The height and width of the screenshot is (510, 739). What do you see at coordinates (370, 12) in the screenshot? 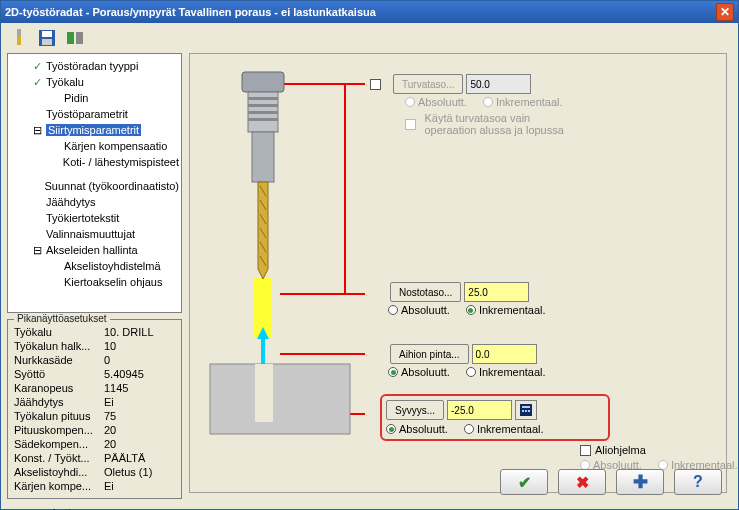
I see `titlebar: 2D-työstöradat - Poraus/ympyrät Tavallin…` at bounding box center [370, 12].